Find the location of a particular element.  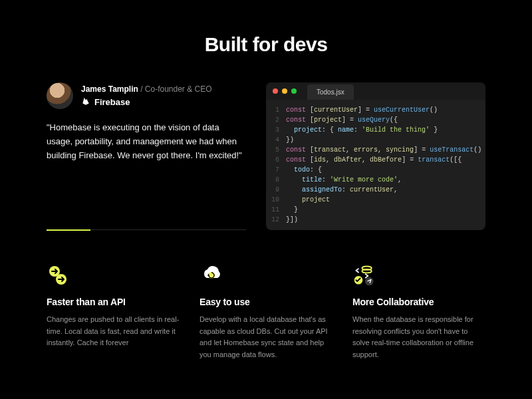

code-line: const [transact, errors, syncing] = useT… is located at coordinates (384, 150).